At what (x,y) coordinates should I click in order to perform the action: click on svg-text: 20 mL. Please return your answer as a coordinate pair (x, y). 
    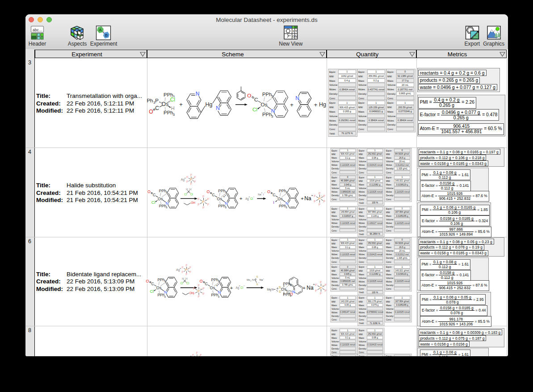
    Looking at the image, I should click on (405, 85).